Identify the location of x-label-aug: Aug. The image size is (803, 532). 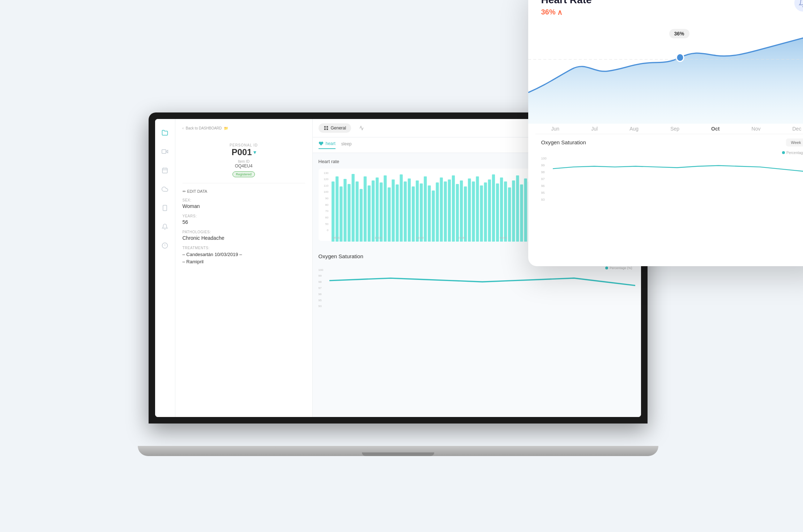
(634, 129).